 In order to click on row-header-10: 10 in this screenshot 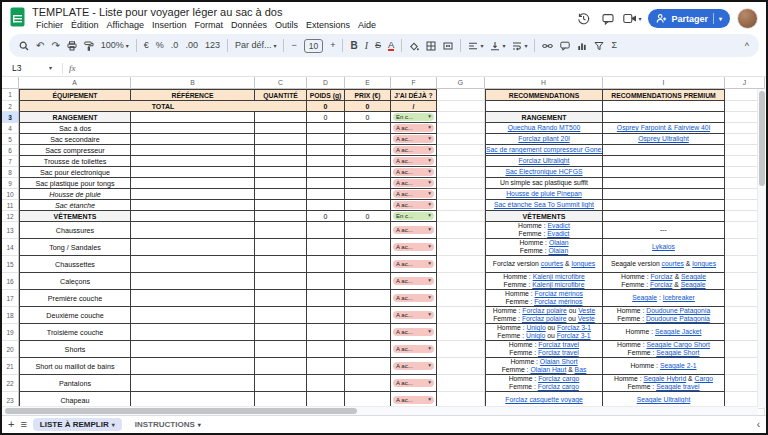, I will do `click(10, 194)`.